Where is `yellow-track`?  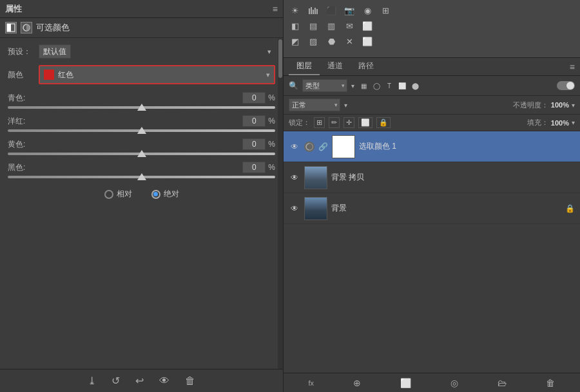
yellow-track is located at coordinates (142, 154).